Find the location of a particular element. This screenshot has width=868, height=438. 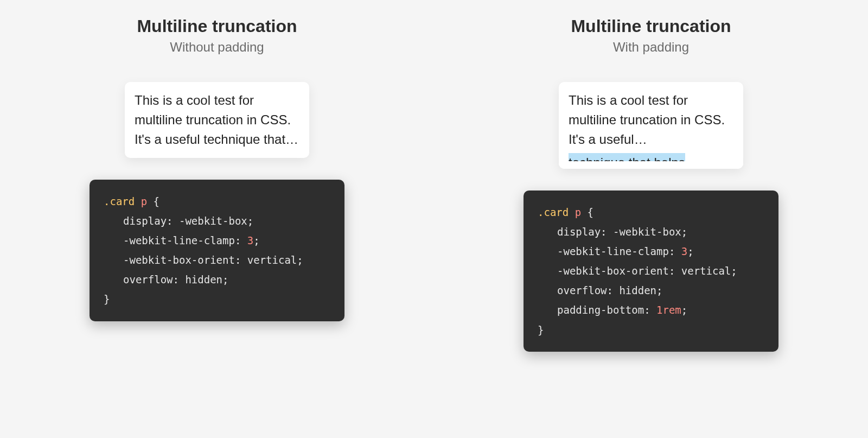

card-left: This is a cool test for multiline trunca… is located at coordinates (217, 120).